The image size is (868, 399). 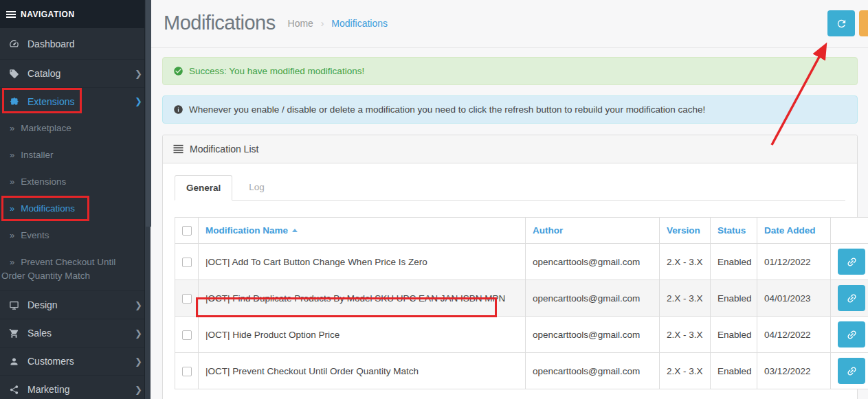 I want to click on sidebar-item-label: Marketplace, so click(x=46, y=128).